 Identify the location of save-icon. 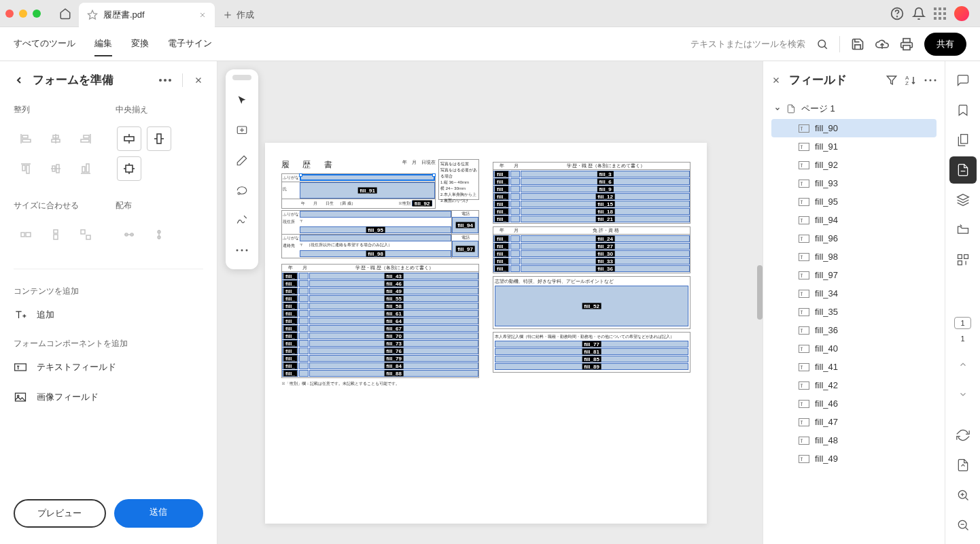
(858, 44).